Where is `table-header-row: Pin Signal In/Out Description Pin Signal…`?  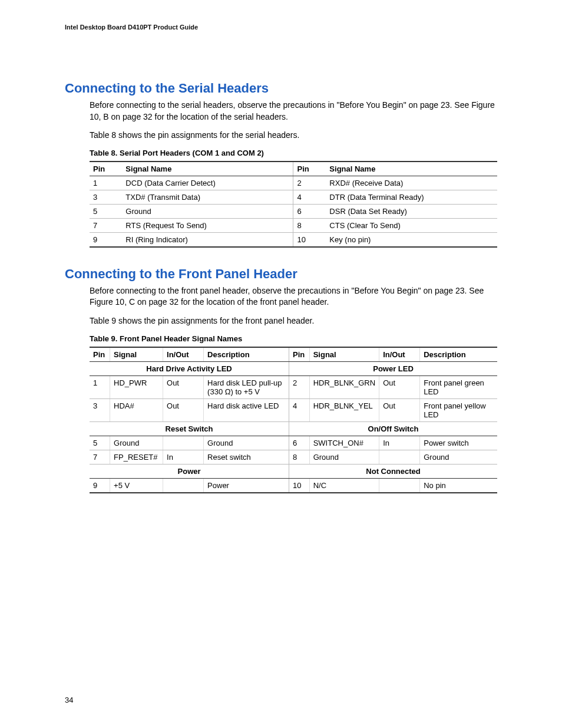
table-header-row: Pin Signal In/Out Description Pin Signal… is located at coordinates (293, 355).